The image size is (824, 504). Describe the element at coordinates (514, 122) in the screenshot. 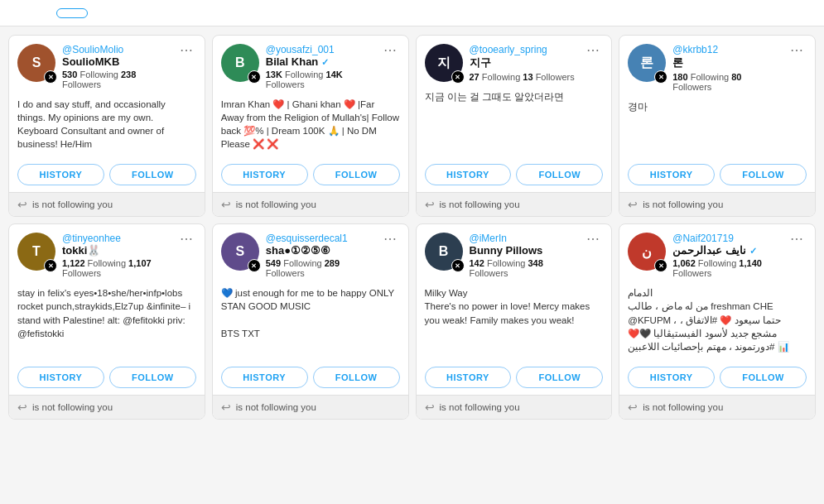

I see `card-bio: 지금 이는 걸 그때도 알았더라면` at that location.